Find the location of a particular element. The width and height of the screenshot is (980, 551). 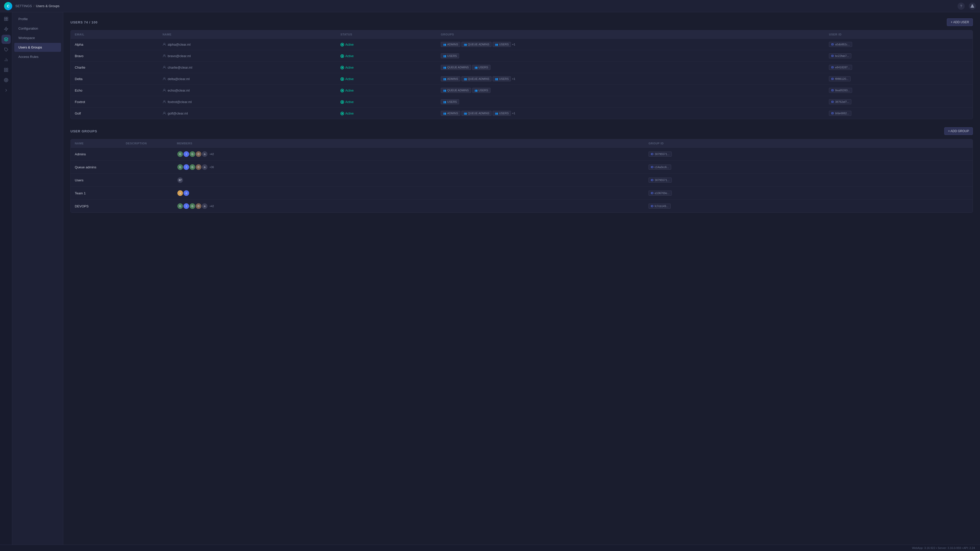

table-row: Alpha alpha@clear.ml Active 👥 ADMINS 👥 Q… is located at coordinates (522, 44).